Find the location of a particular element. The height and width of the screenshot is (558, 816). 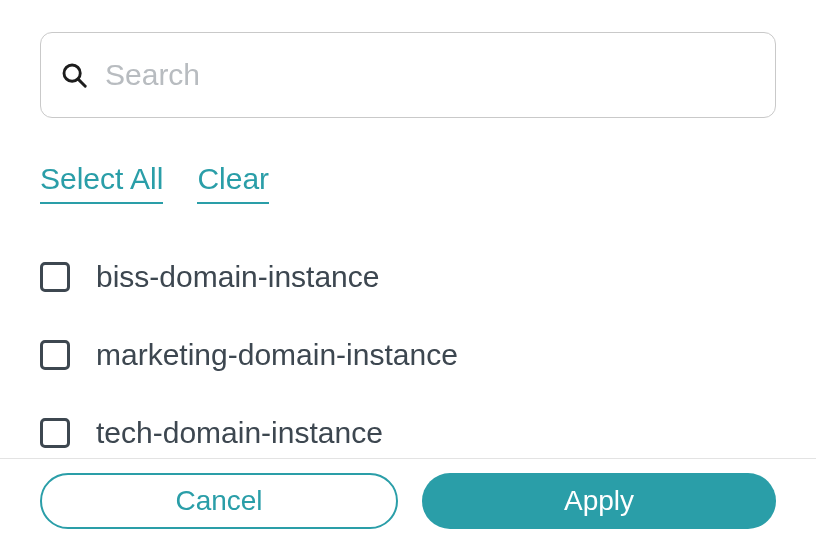

clear-link: Clear is located at coordinates (233, 182).